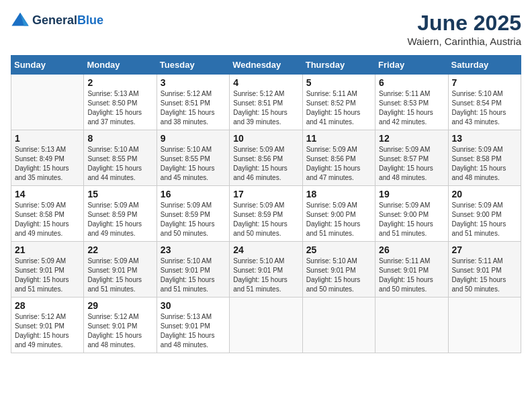 This screenshot has width=532, height=411. I want to click on calendar-day-cell: 27 Sunrise: 5:11 AMSunset: 9:01 PMDaylig…, so click(484, 270).